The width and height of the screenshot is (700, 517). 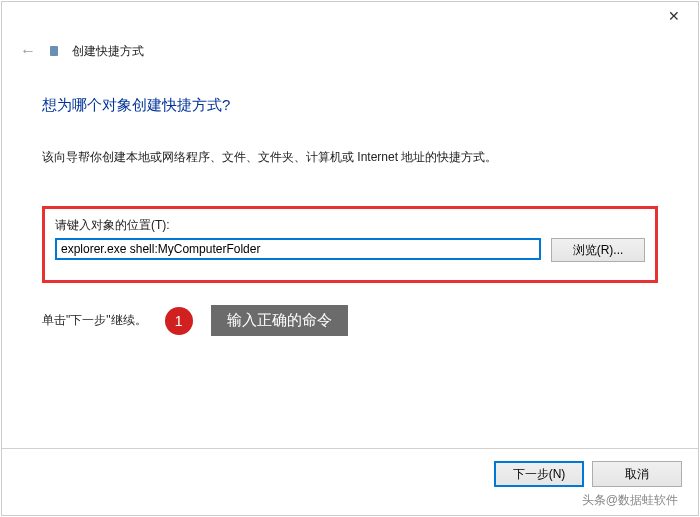 What do you see at coordinates (28, 51) in the screenshot?
I see `back-arrow-icon: ←` at bounding box center [28, 51].